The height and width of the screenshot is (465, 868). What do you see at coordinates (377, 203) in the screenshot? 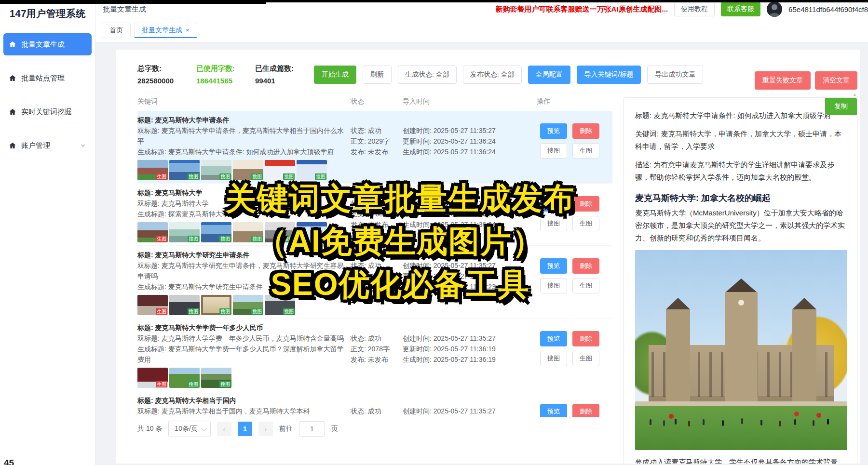
I see `status-line: 状态: 成功` at bounding box center [377, 203].